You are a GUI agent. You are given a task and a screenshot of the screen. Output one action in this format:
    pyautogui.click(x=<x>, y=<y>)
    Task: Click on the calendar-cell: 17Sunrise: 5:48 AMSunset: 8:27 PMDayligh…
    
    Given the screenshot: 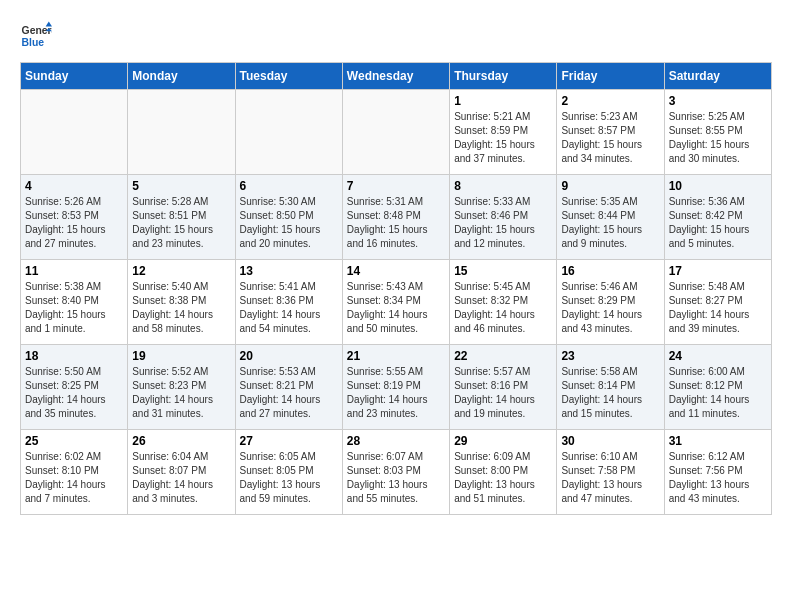 What is the action you would take?
    pyautogui.click(x=718, y=302)
    